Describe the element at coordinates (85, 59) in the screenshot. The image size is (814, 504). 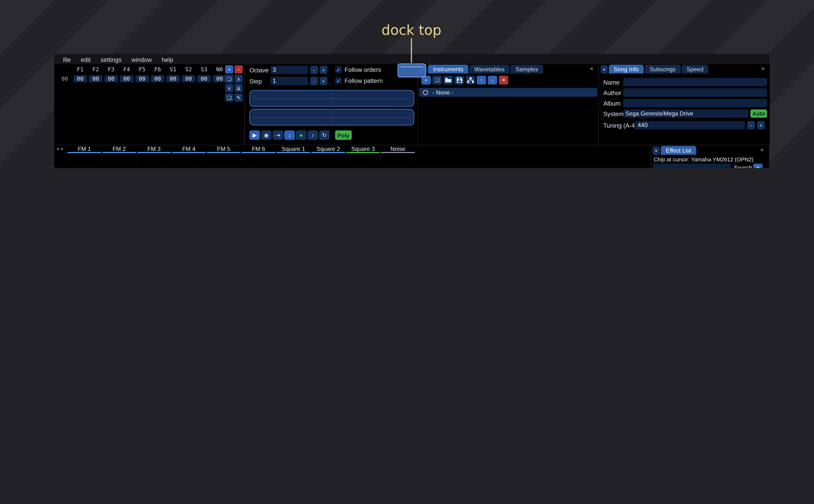
I see `menu-item-edit: edit` at that location.